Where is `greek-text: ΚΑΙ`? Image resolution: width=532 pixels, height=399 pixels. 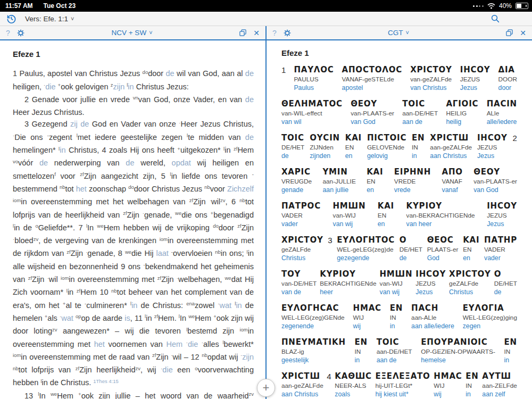
greek-text: ΚΑΙ is located at coordinates (471, 240).